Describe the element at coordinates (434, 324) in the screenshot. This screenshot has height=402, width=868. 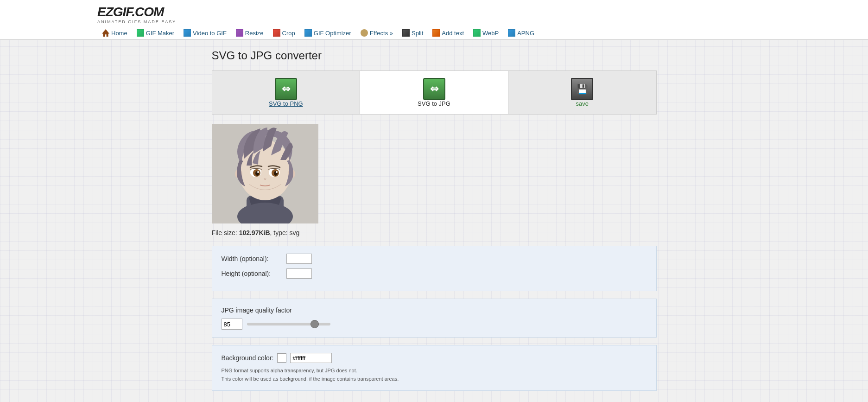
I see `quality-row` at that location.